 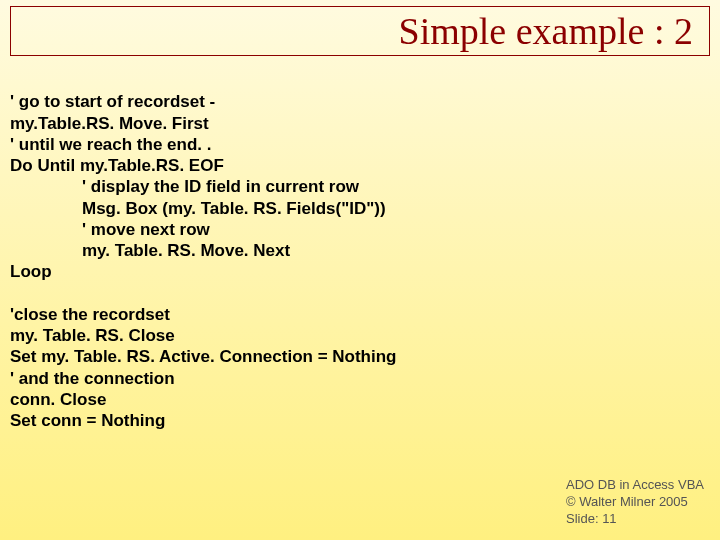 I want to click on code-line: ' move next row, so click(x=203, y=230).